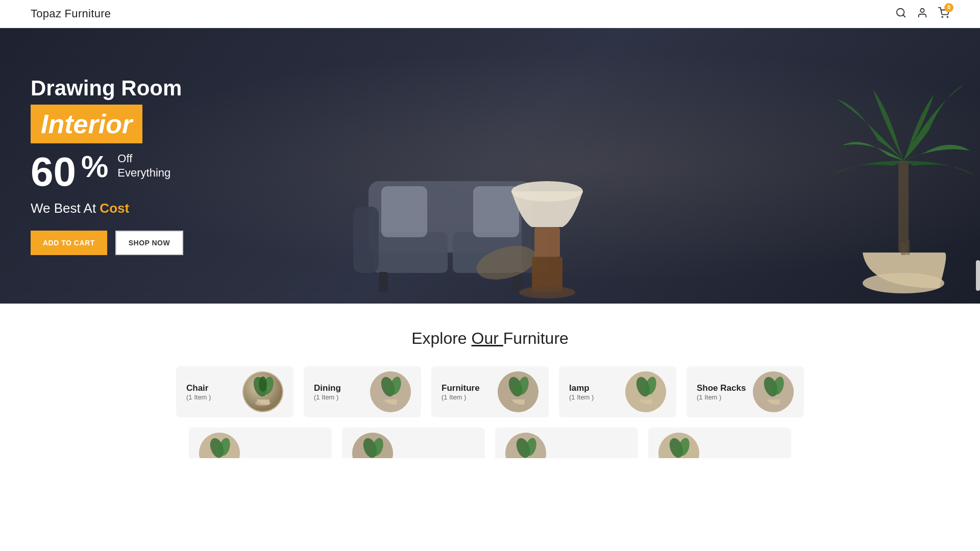 This screenshot has width=980, height=551. What do you see at coordinates (107, 243) in the screenshot?
I see `hero-buttons: ADD TO CART SHOP NOW` at bounding box center [107, 243].